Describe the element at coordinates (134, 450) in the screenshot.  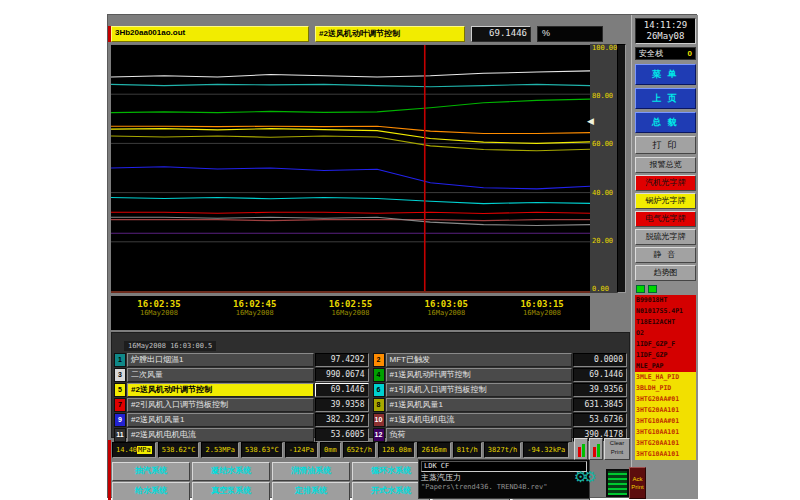
I see `status-cell-main-steam-pressure: 14.40MPa` at that location.